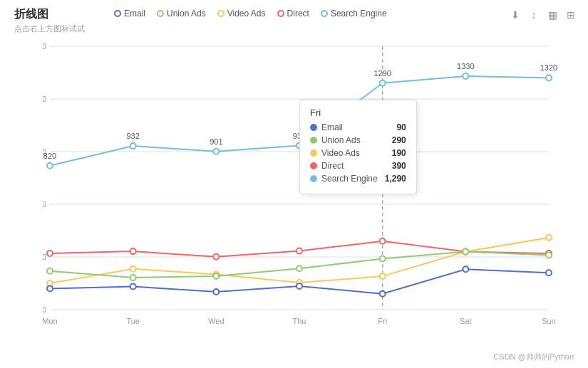  Describe the element at coordinates (216, 321) in the screenshot. I see `x-label: Wed` at that location.